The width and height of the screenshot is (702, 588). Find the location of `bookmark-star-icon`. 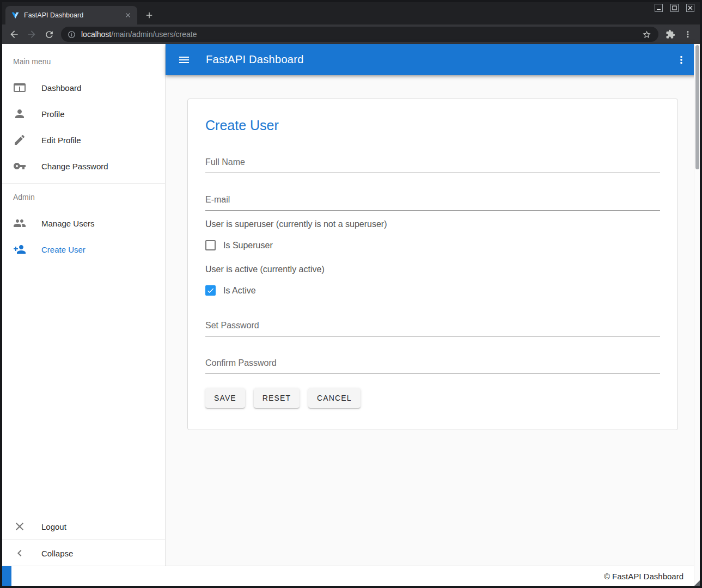

bookmark-star-icon is located at coordinates (646, 34).